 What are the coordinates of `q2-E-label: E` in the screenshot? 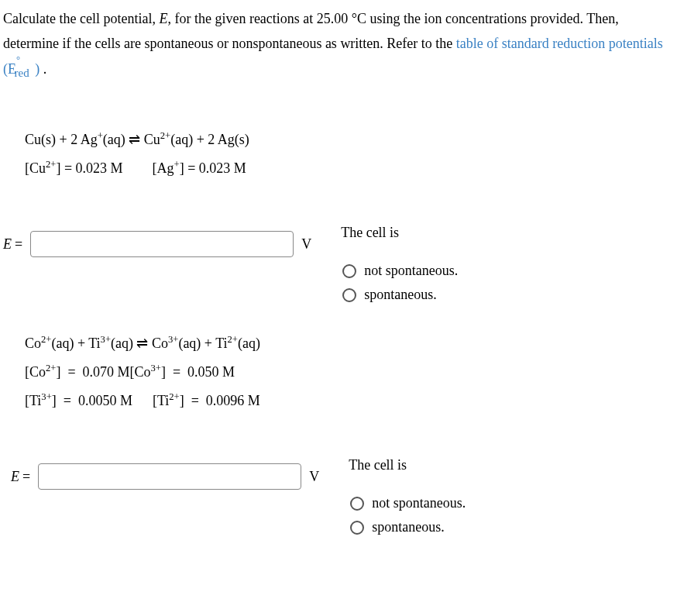 It's located at (15, 477).